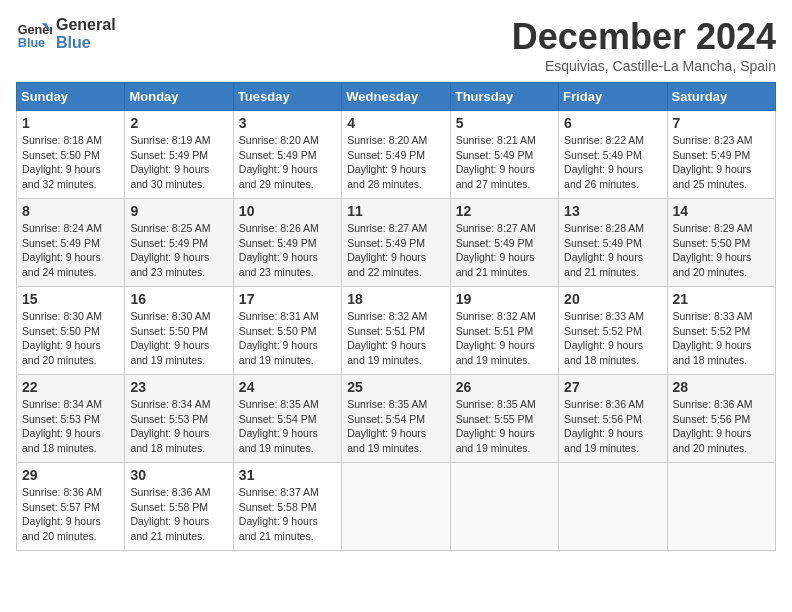  I want to click on day-number: 19, so click(504, 299).